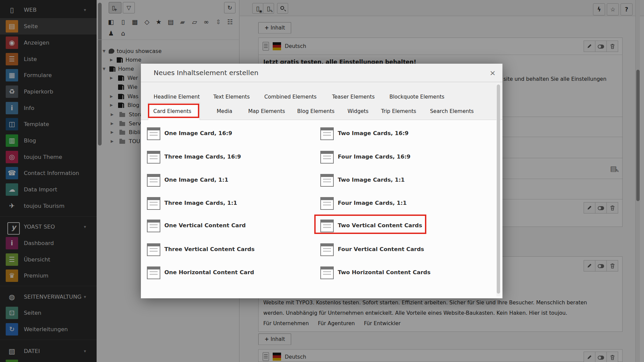 This screenshot has height=362, width=644. I want to click on item-two-image-cards-169: Two Image Cards, 16:9, so click(401, 134).